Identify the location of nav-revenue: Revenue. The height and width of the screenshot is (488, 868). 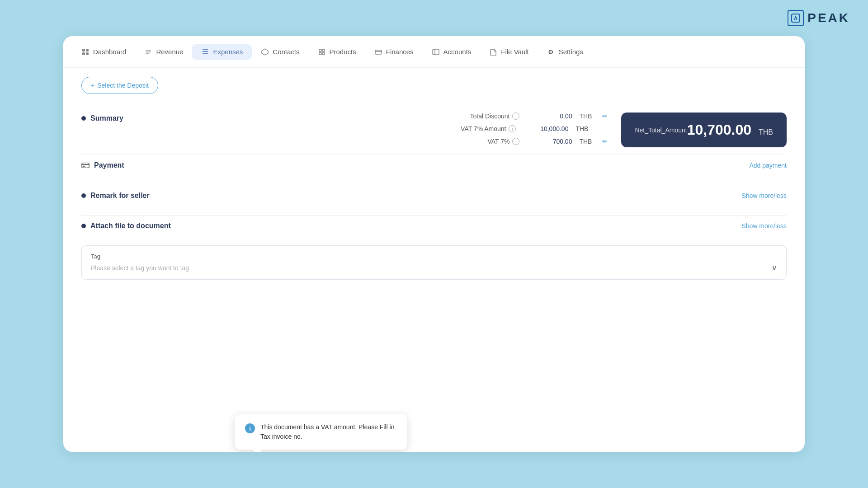
(164, 52).